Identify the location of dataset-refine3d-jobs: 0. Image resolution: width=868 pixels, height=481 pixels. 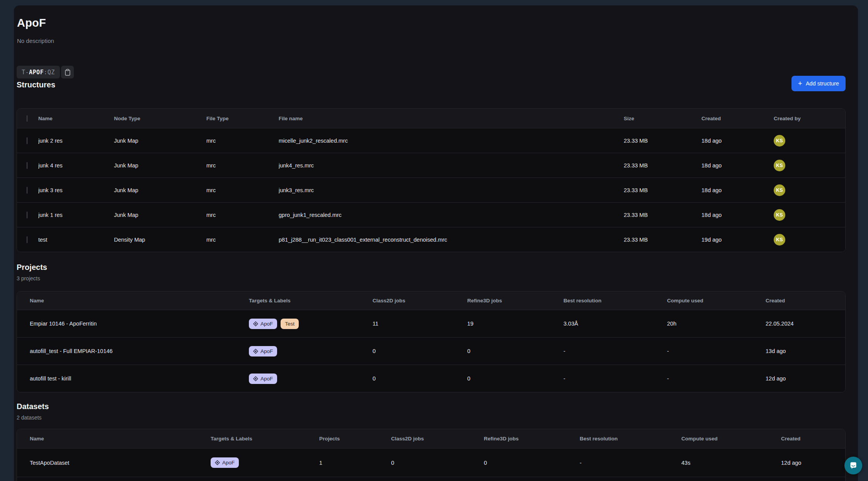
(532, 463).